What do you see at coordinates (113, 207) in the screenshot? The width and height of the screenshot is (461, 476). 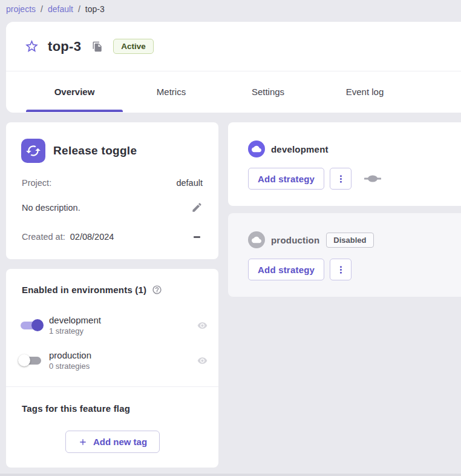 I see `description-row: No description.` at bounding box center [113, 207].